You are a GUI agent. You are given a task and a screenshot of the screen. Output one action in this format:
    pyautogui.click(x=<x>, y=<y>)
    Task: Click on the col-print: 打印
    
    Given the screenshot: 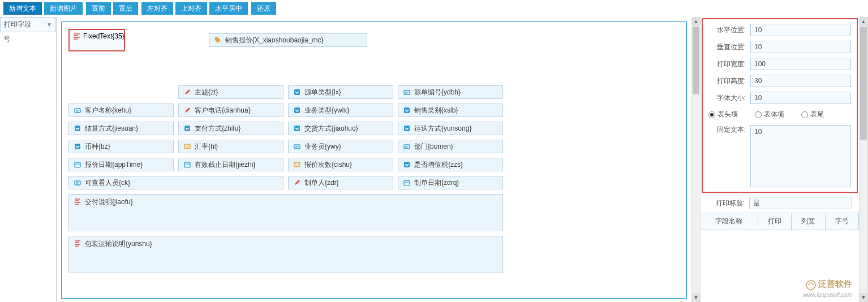 What is the action you would take?
    pyautogui.click(x=775, y=222)
    